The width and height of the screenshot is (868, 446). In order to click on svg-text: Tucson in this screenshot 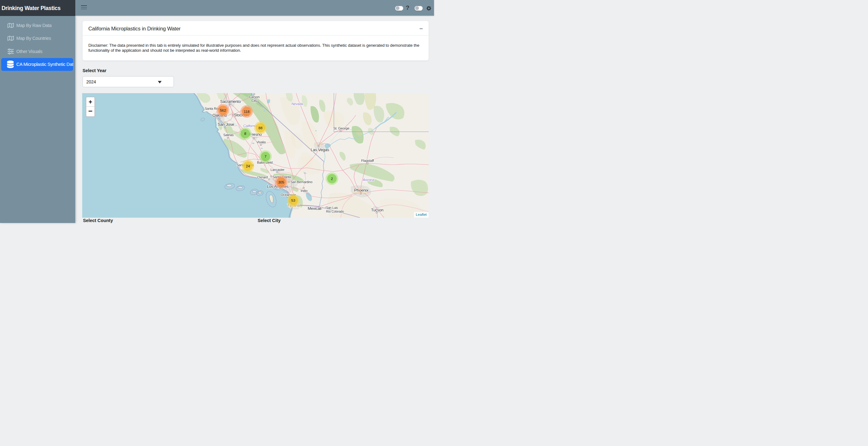, I will do `click(377, 210)`.